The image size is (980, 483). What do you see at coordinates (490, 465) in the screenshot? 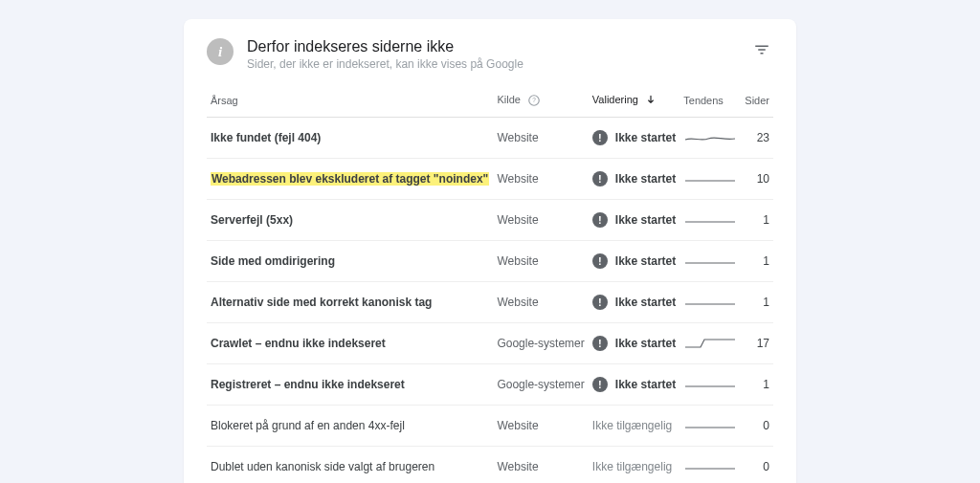
I see `table-row: Dublet uden kanonisk side valgt af bruge…` at bounding box center [490, 465].